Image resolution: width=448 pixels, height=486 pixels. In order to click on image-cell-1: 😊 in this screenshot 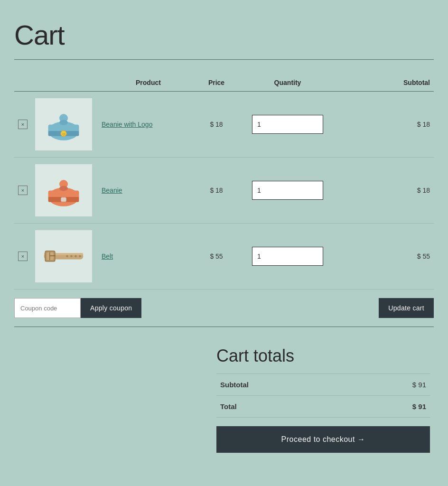, I will do `click(65, 124)`.